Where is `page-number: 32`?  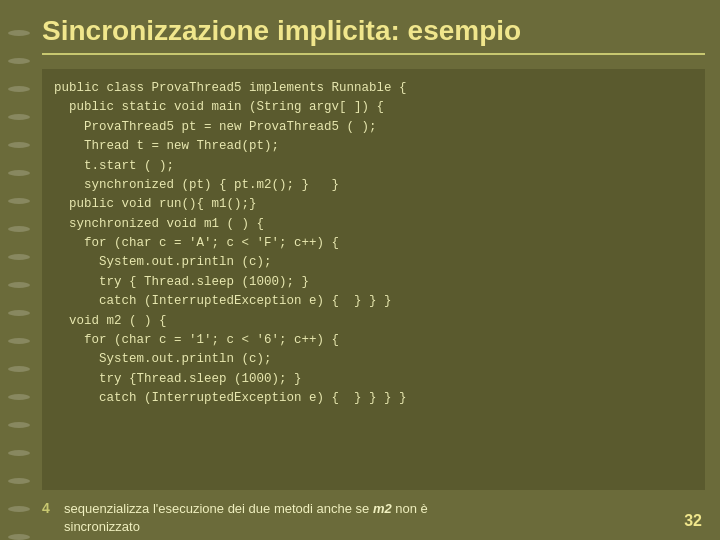 page-number: 32 is located at coordinates (693, 521).